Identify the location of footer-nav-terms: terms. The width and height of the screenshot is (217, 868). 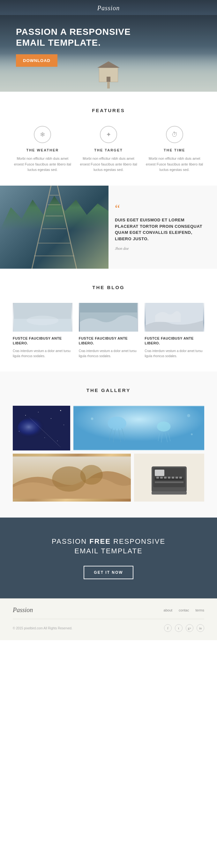
(200, 610).